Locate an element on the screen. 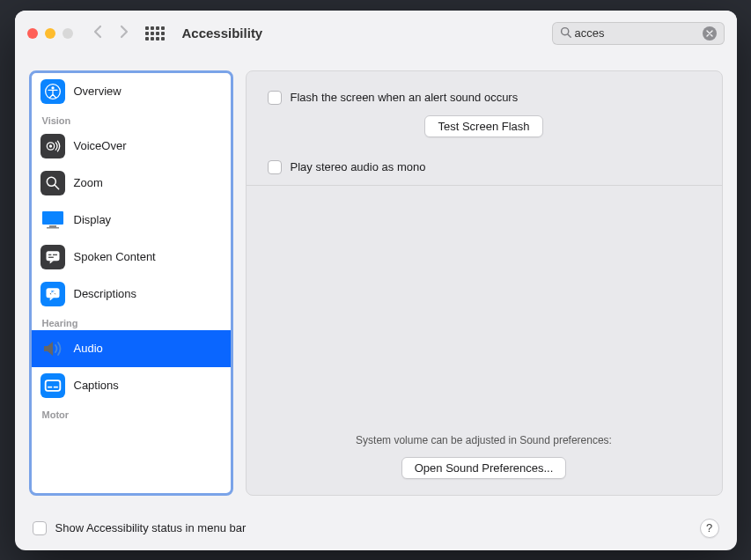 This screenshot has height=560, width=751. section-header-hearing: Hearing is located at coordinates (131, 321).